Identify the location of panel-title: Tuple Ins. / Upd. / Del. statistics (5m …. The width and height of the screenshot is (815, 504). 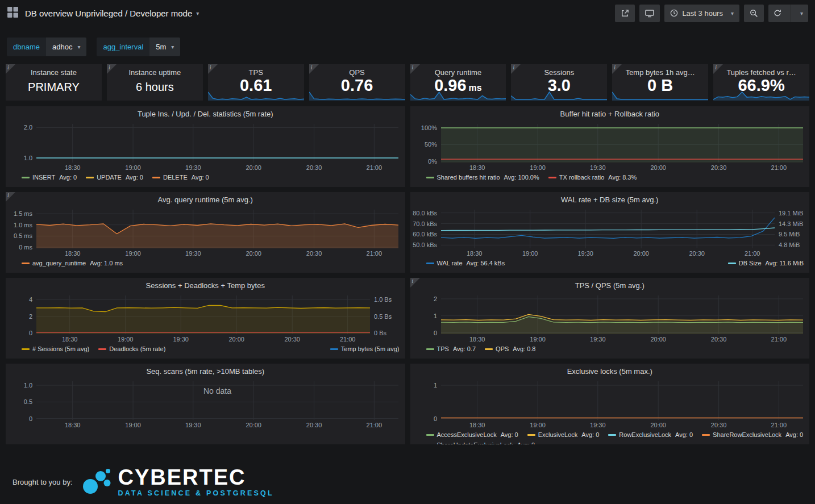
(206, 114).